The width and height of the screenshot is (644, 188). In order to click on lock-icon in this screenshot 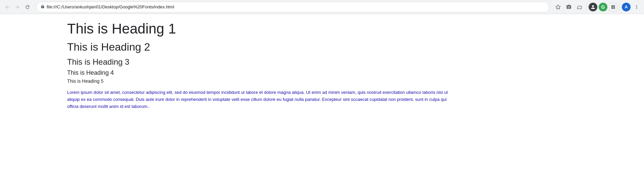, I will do `click(43, 7)`.